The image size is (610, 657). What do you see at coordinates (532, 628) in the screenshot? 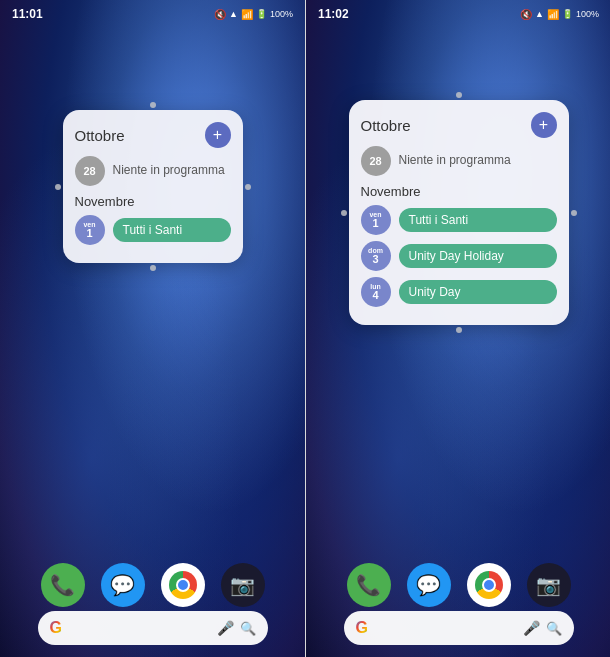
I see `right-mic-icon: 🎤` at bounding box center [532, 628].